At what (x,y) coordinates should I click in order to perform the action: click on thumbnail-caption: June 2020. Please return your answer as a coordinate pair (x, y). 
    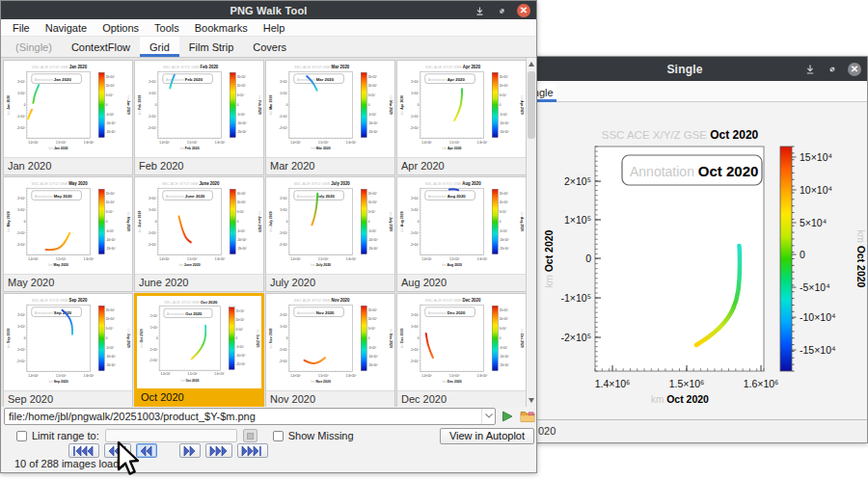
    Looking at the image, I should click on (199, 282).